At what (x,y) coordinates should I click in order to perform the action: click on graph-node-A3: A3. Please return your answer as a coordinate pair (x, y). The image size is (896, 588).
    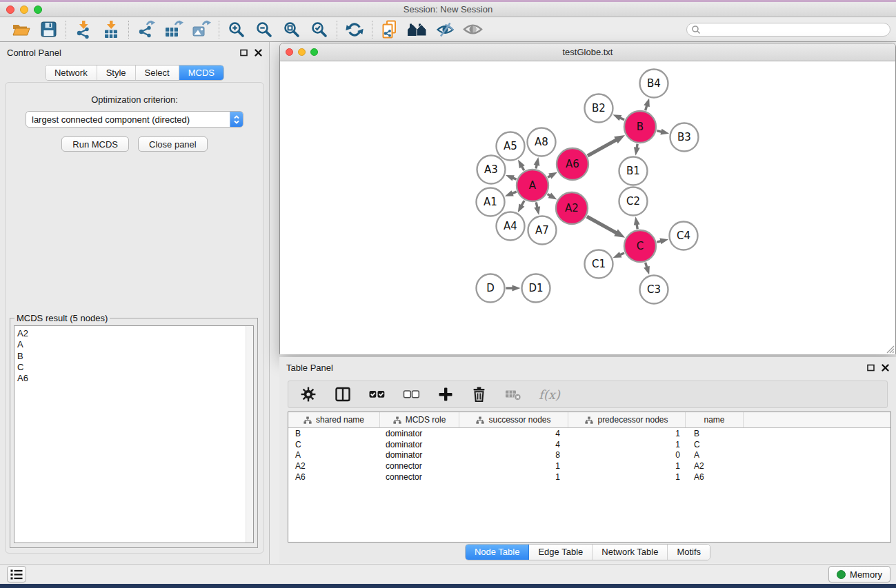
    Looking at the image, I should click on (491, 170).